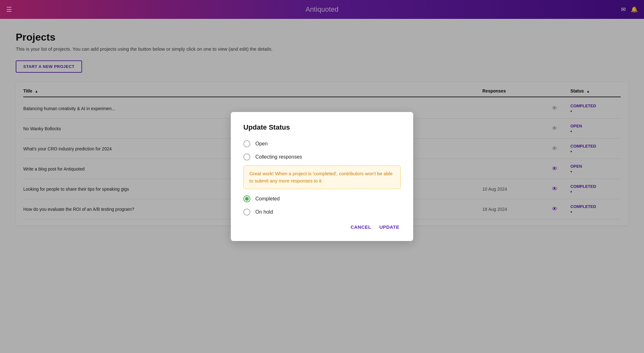  Describe the element at coordinates (262, 144) in the screenshot. I see `radio-open-label: Open` at that location.